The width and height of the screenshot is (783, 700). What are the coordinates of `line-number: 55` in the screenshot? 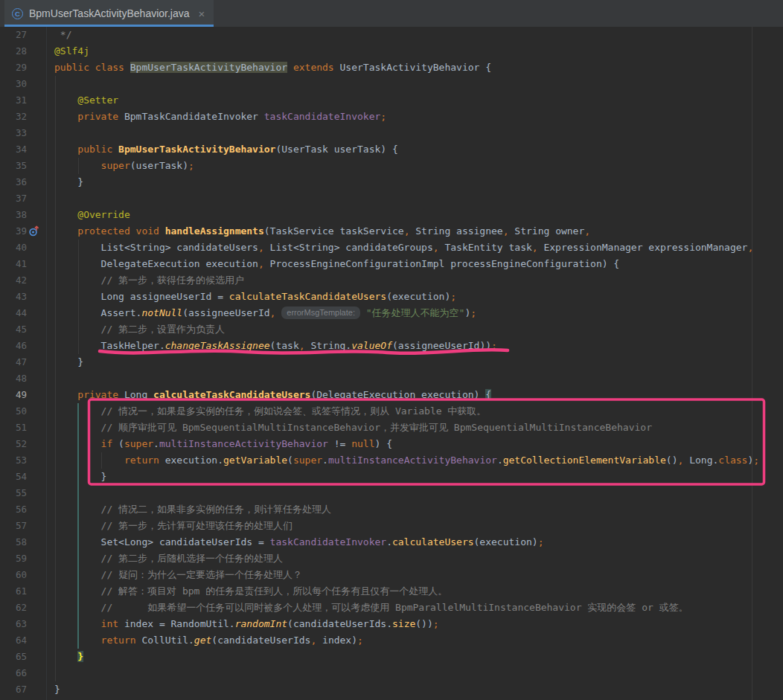 It's located at (13, 493).